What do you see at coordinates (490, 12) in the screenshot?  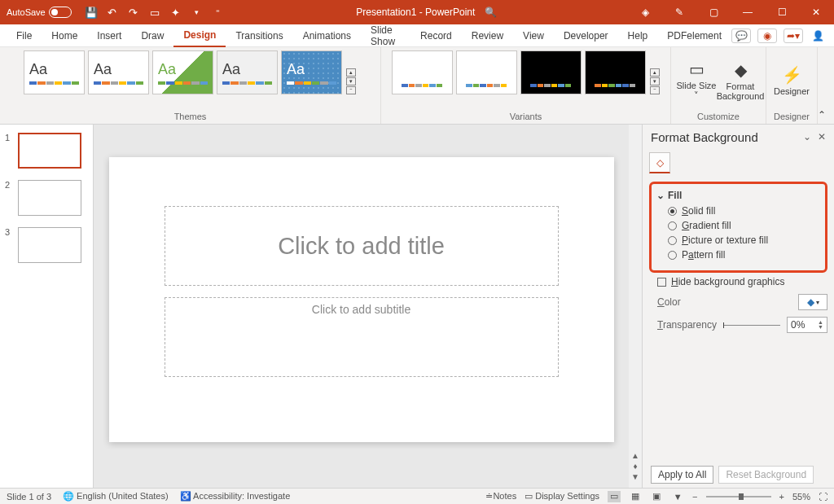 I see `search-icon: 🔍` at bounding box center [490, 12].